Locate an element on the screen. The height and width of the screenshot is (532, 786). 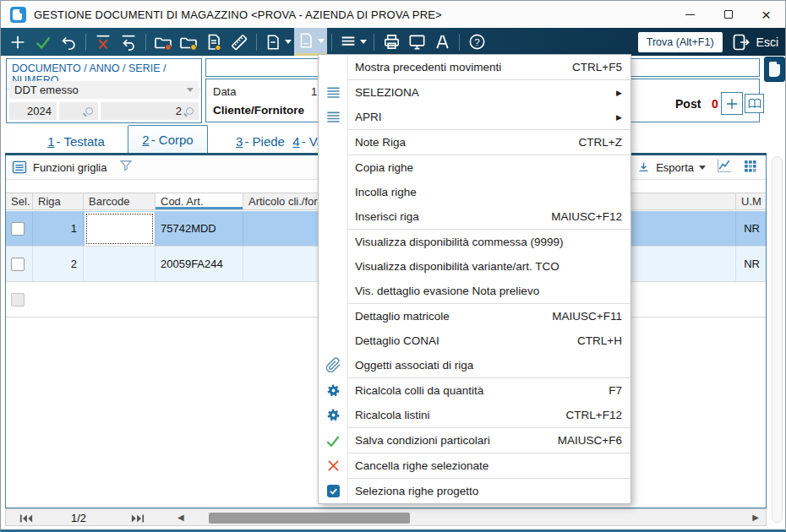
menu-item-inserisci-riga: Inserisci rigaMAIUSC+F12 is located at coordinates (475, 216).